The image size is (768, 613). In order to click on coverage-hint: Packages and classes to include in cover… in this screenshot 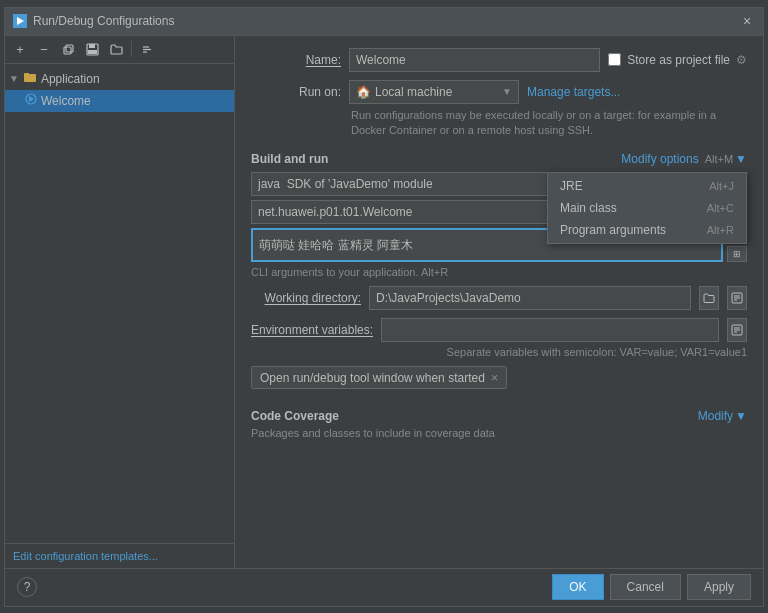, I will do `click(499, 433)`.